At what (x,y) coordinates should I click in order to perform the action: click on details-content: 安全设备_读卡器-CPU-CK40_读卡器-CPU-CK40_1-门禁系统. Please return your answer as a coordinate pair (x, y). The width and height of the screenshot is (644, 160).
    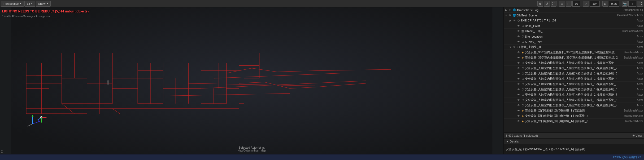
    Looking at the image, I should click on (574, 149).